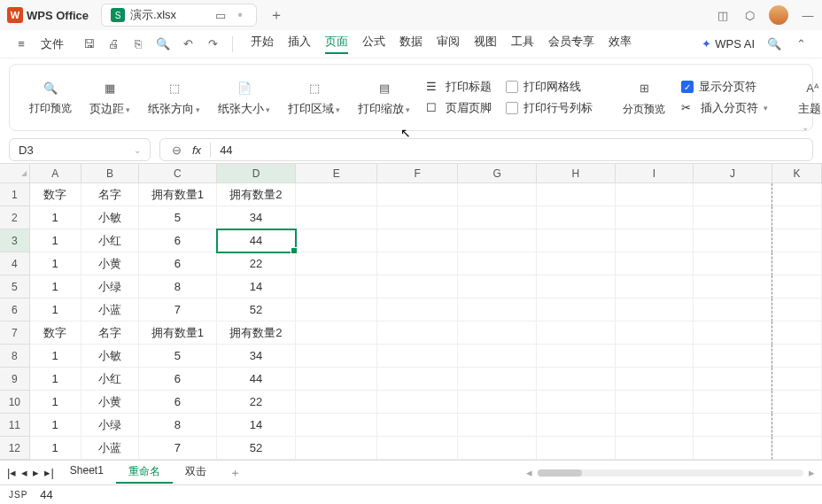  What do you see at coordinates (178, 287) in the screenshot?
I see `cell: 8` at bounding box center [178, 287].